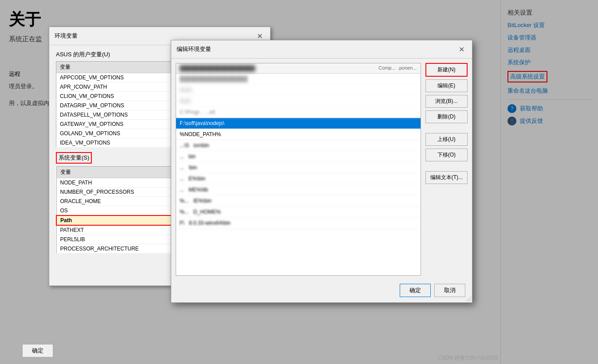 The image size is (598, 364). I want to click on list-item: %NODE_PATH%, so click(298, 135).